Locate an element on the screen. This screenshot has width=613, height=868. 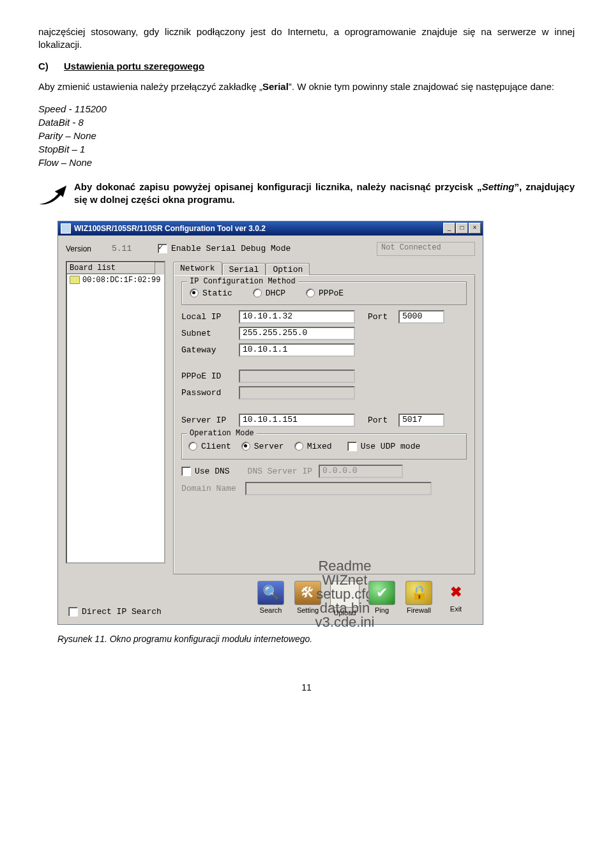
caption-pre: Rysunek 11. Okno is located at coordinates (96, 639).